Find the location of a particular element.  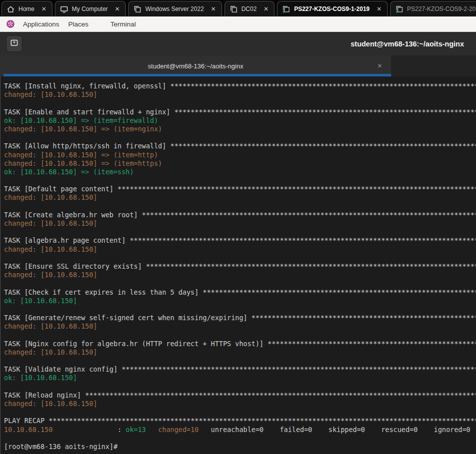

terminal-line: TASK [Default page content] ************… is located at coordinates (240, 189).